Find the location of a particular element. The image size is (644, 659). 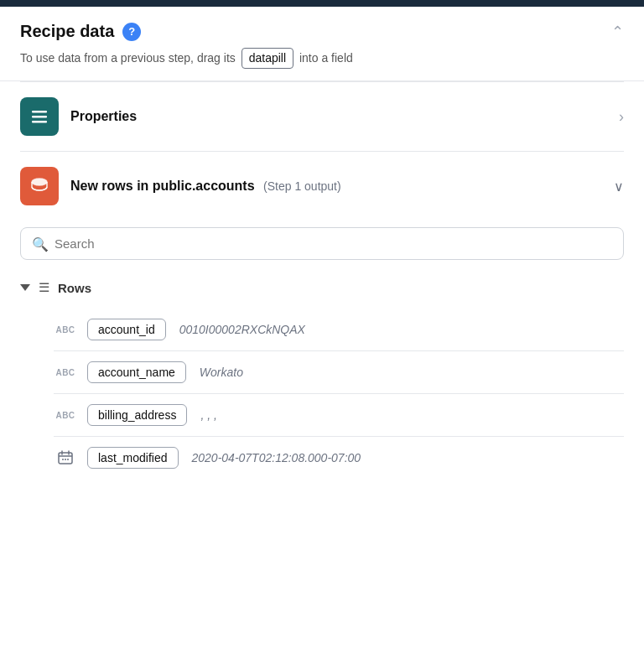

datapill-example: datapill is located at coordinates (267, 59).